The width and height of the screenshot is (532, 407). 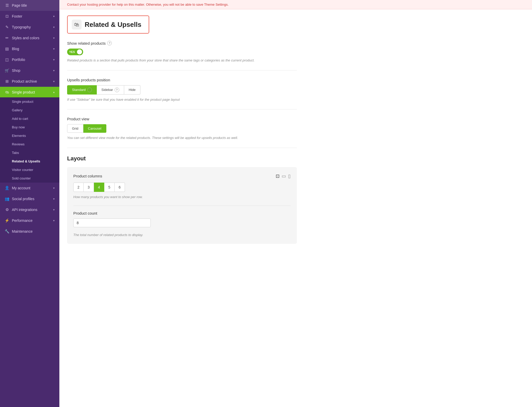 I want to click on show-related-help-icon: ?, so click(x=109, y=43).